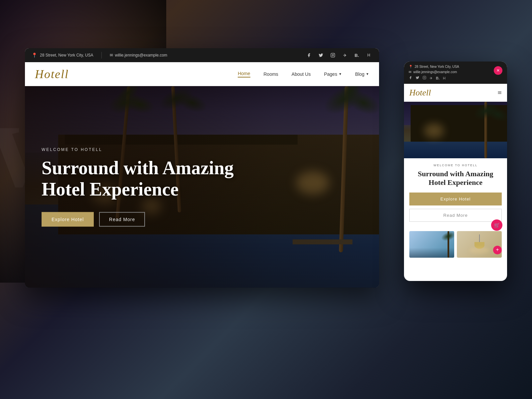 This screenshot has height=399, width=532. What do you see at coordinates (456, 78) in the screenshot?
I see `mobile-social-row: ✈ B. H` at bounding box center [456, 78].